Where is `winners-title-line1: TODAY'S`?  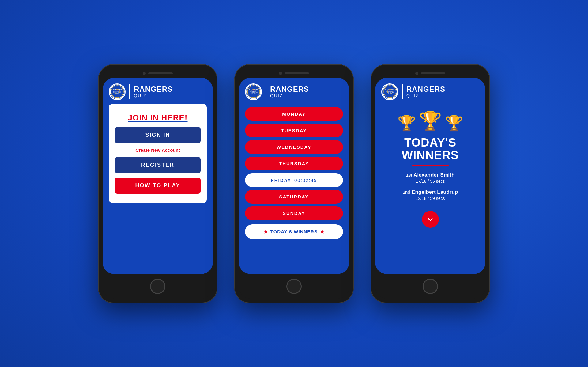 winners-title-line1: TODAY'S is located at coordinates (430, 143).